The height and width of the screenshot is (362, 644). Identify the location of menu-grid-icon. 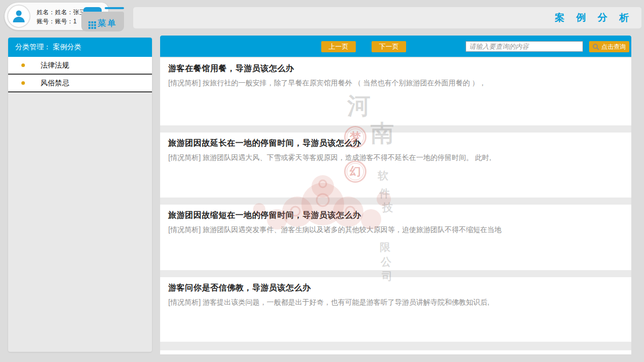
(93, 25).